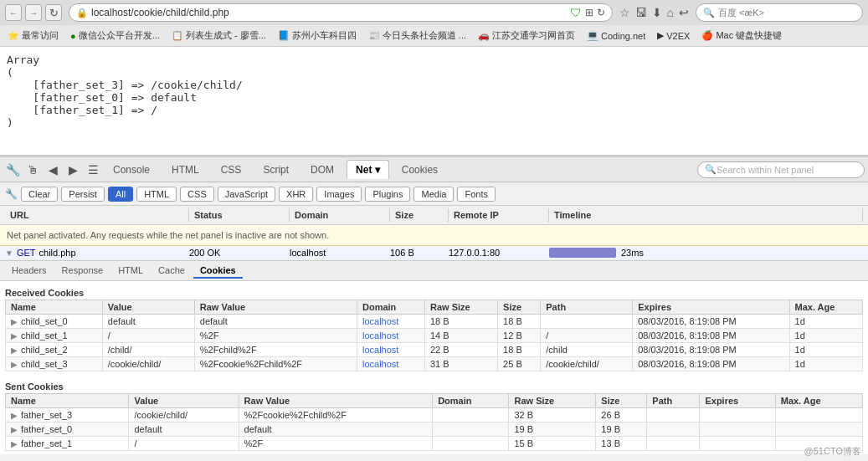 This screenshot has width=868, height=461. Describe the element at coordinates (748, 35) in the screenshot. I see `bookmark-label: Mac 键盘快捷键` at that location.